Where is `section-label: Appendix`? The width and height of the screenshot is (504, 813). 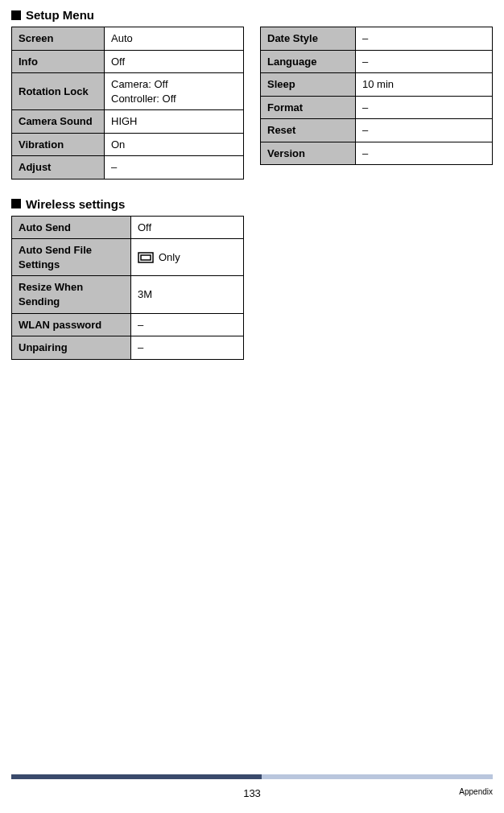 section-label: Appendix is located at coordinates (476, 792).